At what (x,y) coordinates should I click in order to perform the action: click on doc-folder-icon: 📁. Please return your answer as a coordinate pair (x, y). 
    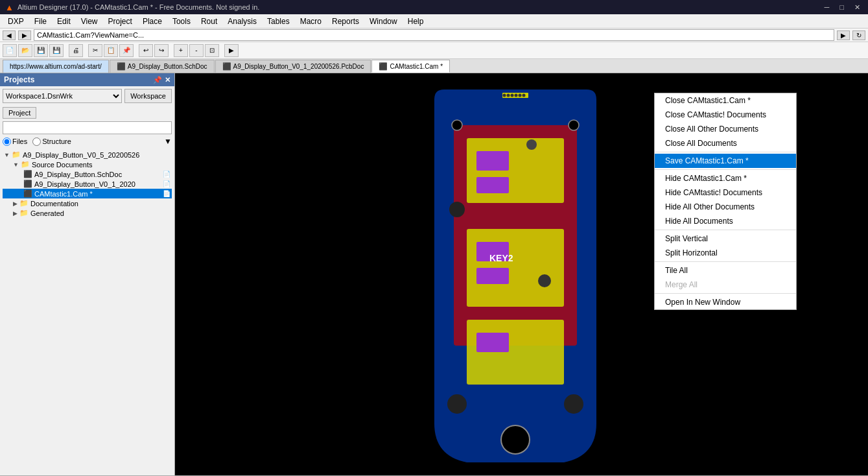
    Looking at the image, I should click on (24, 204).